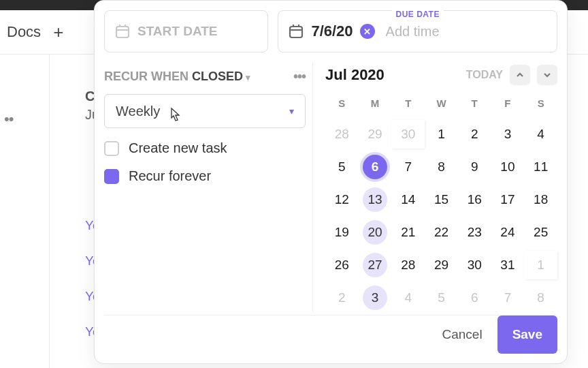 Image resolution: width=588 pixels, height=368 pixels. Describe the element at coordinates (376, 265) in the screenshot. I see `calendar-day: 27` at that location.